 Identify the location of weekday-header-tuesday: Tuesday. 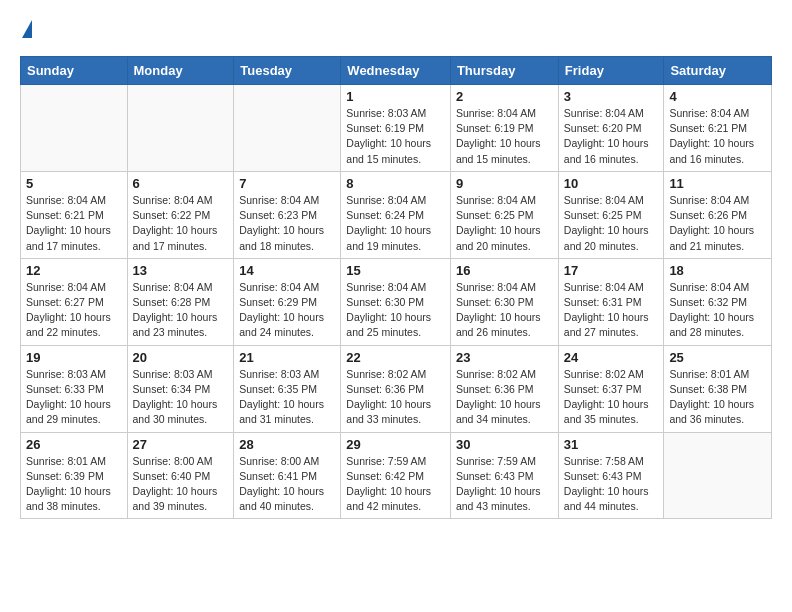
(288, 71).